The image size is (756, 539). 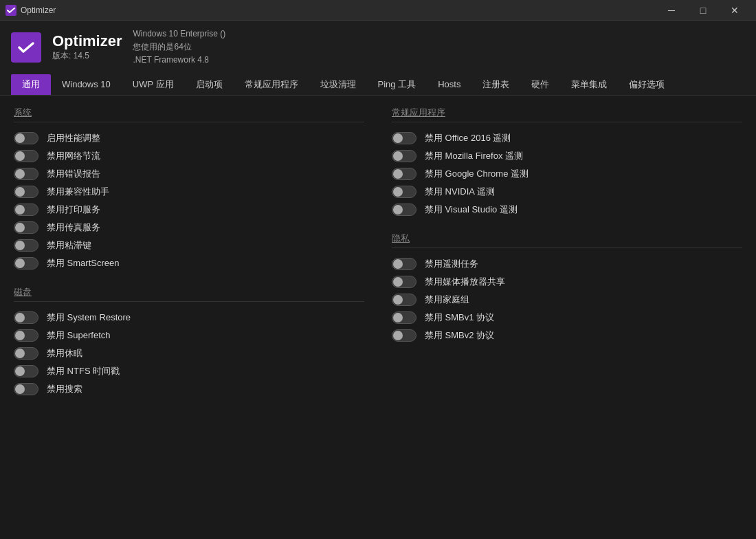 What do you see at coordinates (398, 192) in the screenshot?
I see `toggle-knob-nvidia` at bounding box center [398, 192].